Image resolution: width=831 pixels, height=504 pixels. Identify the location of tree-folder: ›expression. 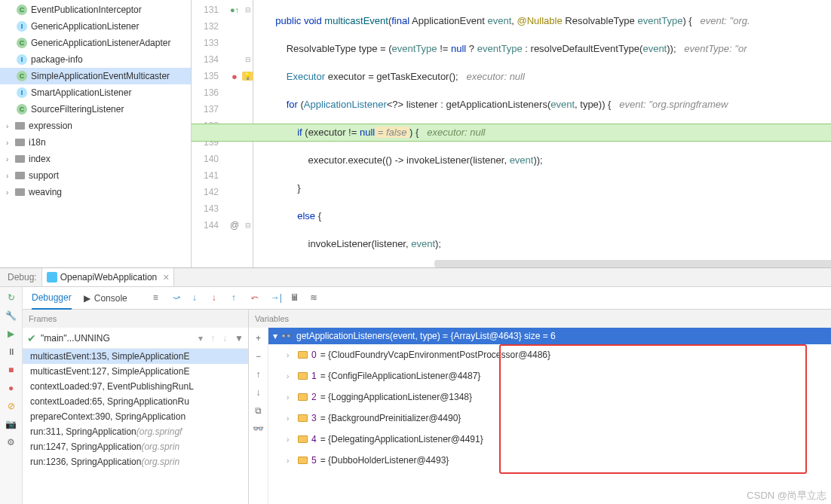
(95, 126).